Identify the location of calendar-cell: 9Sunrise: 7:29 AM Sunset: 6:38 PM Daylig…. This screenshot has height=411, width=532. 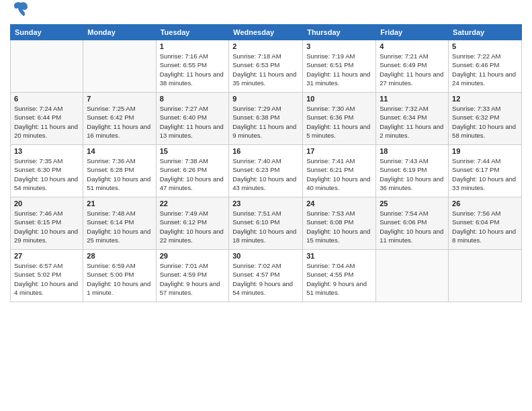
(266, 119).